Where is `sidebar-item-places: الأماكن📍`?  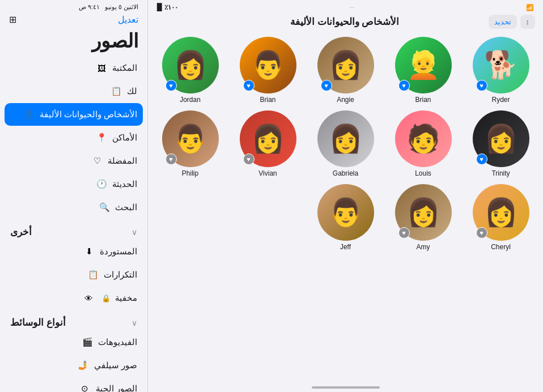
sidebar-item-places: الأماكن📍 is located at coordinates (74, 138).